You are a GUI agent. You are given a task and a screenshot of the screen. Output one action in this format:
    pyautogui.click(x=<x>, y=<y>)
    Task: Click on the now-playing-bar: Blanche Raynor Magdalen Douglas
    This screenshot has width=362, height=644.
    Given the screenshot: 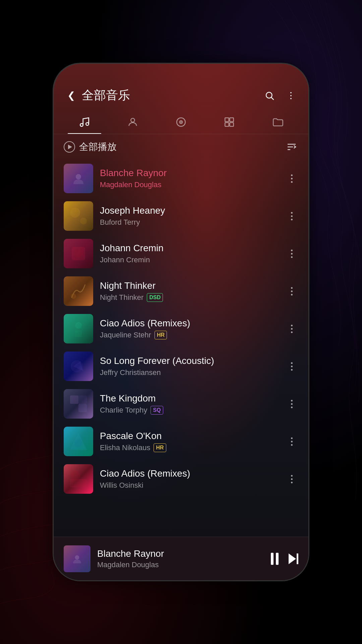 What is the action you would take?
    pyautogui.click(x=181, y=558)
    